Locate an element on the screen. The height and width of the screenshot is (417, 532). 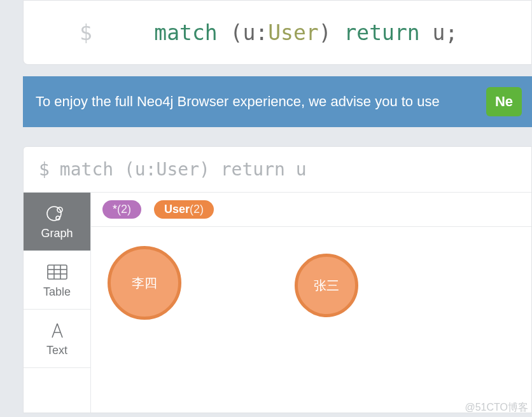
tab-text: Text is located at coordinates (57, 339).